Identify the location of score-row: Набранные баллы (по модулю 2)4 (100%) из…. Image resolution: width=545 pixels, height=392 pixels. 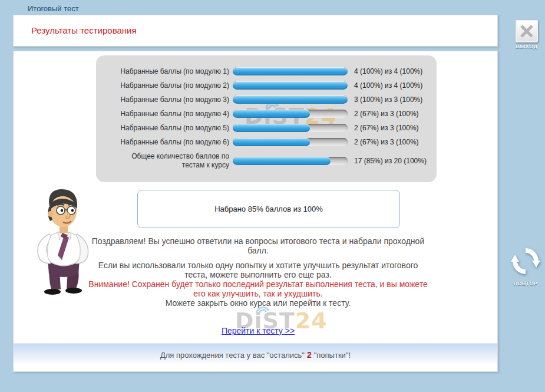
(266, 85).